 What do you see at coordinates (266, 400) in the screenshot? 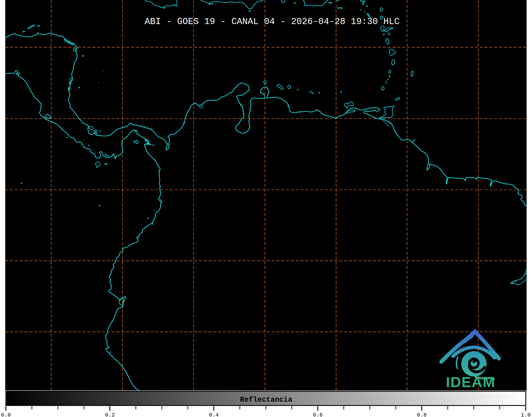
I see `svg-text: Reflectancia` at bounding box center [266, 400].